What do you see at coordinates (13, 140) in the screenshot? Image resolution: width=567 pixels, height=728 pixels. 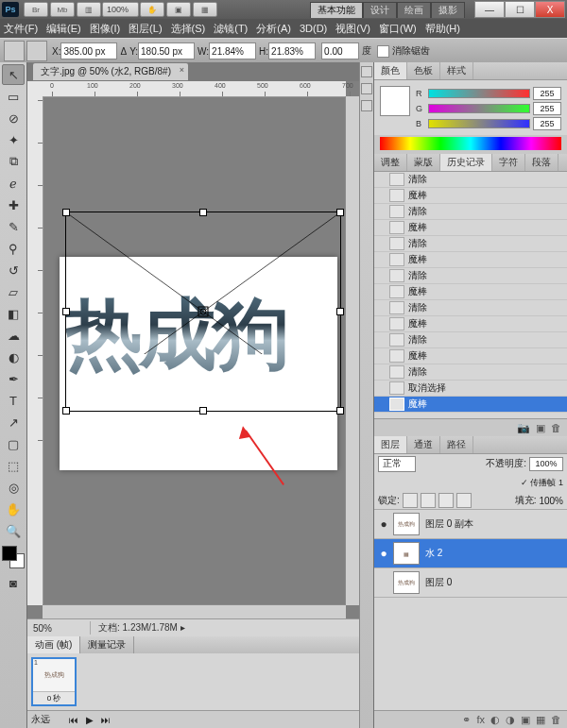 I see `wand-tool: ✦` at bounding box center [13, 140].